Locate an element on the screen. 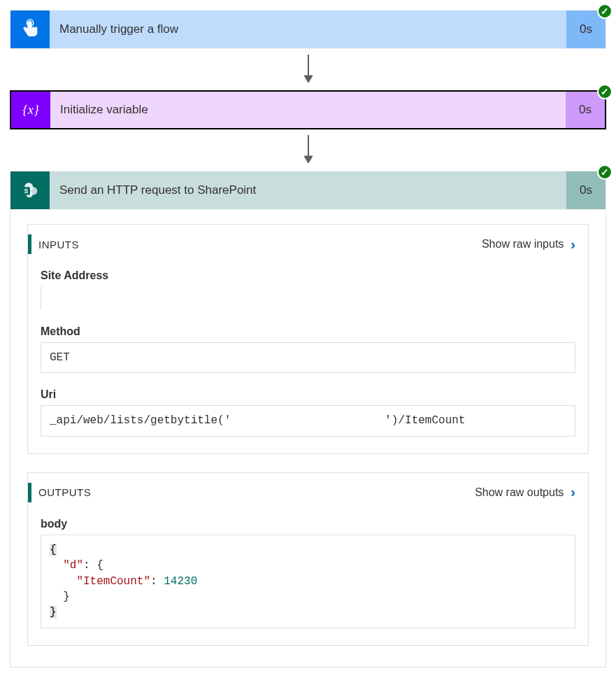 Image resolution: width=616 pixels, height=699 pixels. step-trigger: Manually trigger a flow 0s is located at coordinates (308, 29).